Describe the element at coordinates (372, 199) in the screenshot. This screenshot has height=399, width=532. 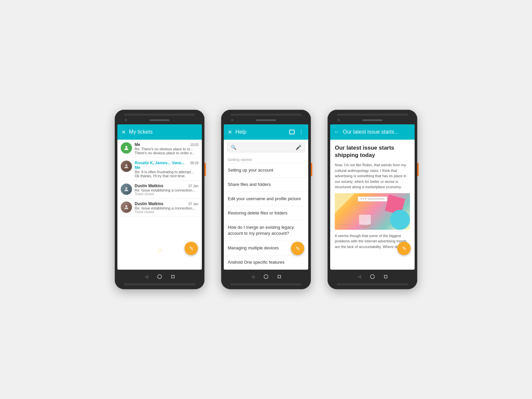
I see `newspaper-label: ✦✦✦ NEWSPAPER` at that location.